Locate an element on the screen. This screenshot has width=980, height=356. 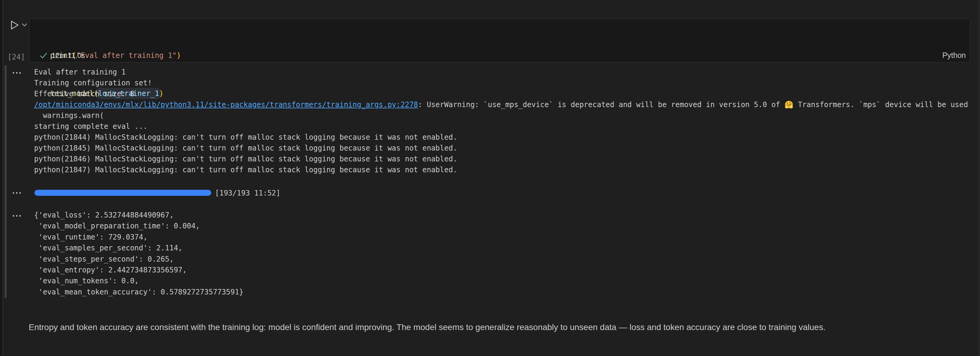
output-line: python(21845) MallocStackLogging: can't … is located at coordinates (501, 148).